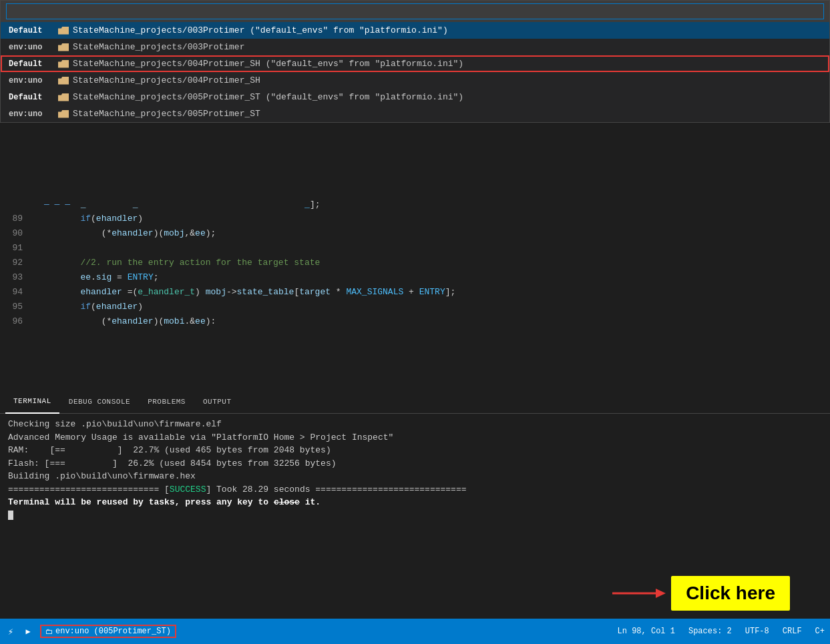  What do you see at coordinates (646, 631) in the screenshot?
I see `ln-col: Ln 98, Col 1` at bounding box center [646, 631].